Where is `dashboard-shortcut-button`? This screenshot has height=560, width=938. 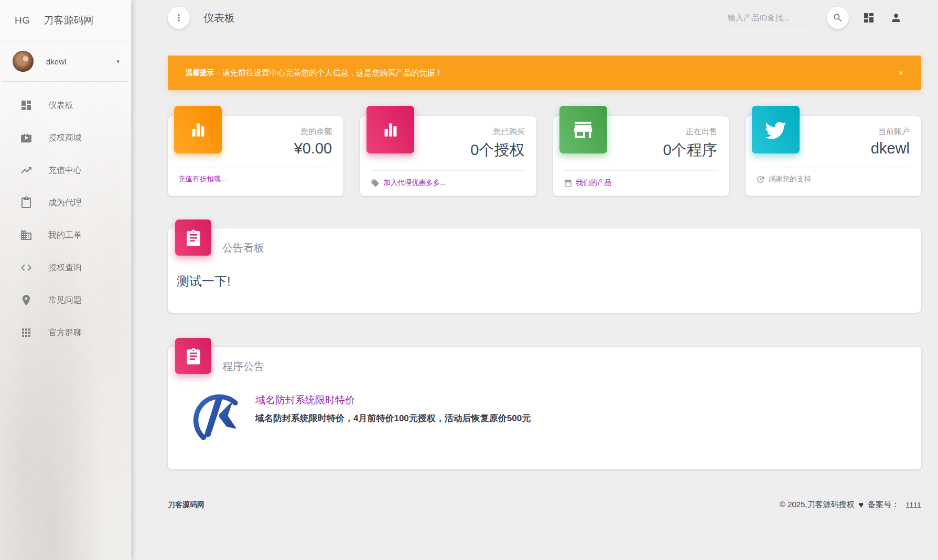 dashboard-shortcut-button is located at coordinates (869, 18).